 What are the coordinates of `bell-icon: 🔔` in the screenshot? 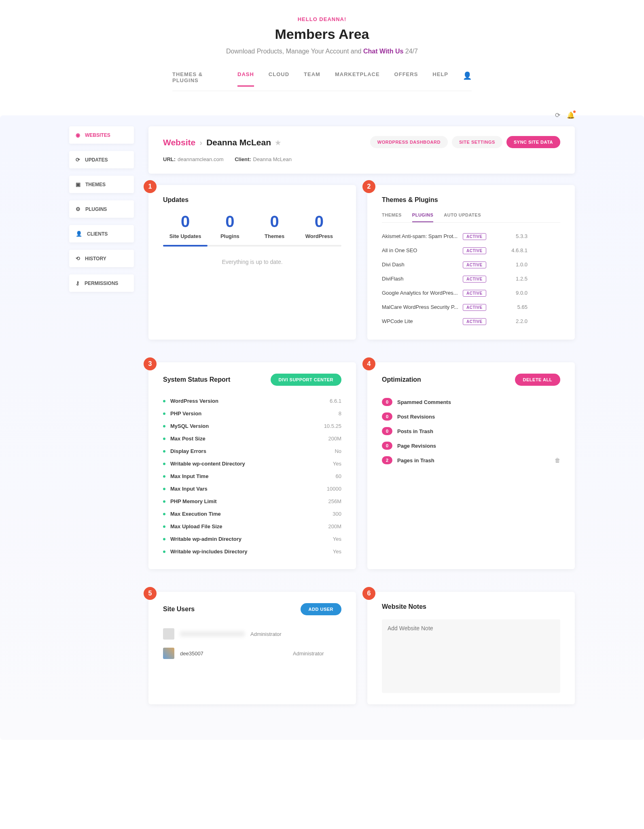 It's located at (571, 115).